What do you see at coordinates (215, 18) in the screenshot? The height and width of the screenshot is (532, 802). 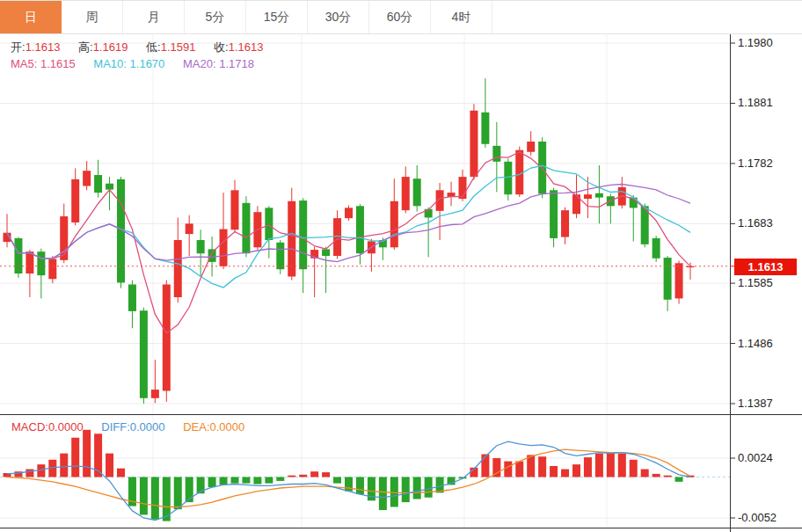 I see `tab-5min: 5分` at bounding box center [215, 18].